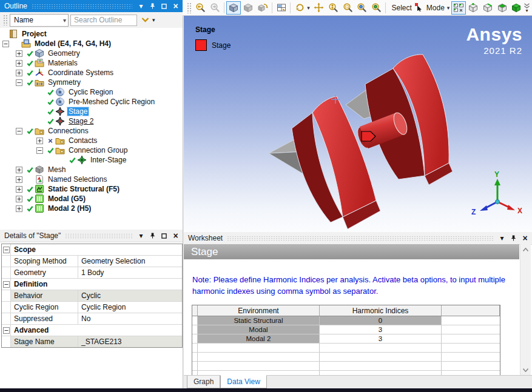 The height and width of the screenshot is (392, 532). What do you see at coordinates (130, 261) in the screenshot?
I see `property-value: Geometry Selection` at bounding box center [130, 261].